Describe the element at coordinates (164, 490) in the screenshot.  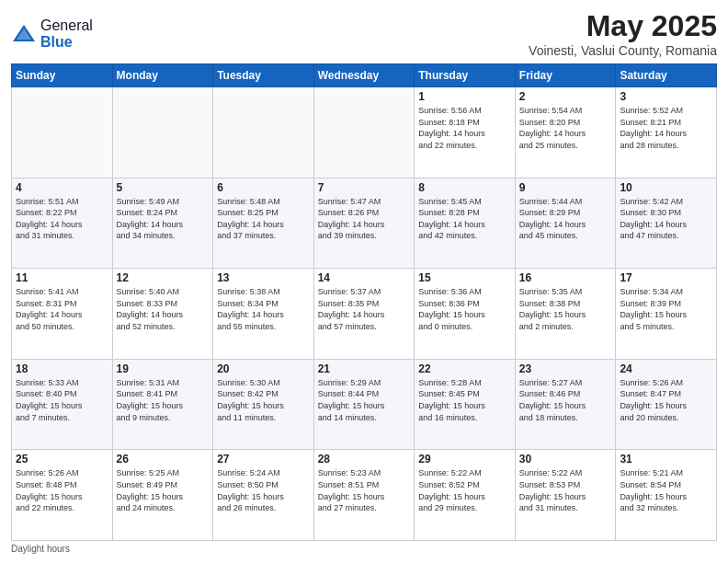
I see `day-info: Sunrise: 5:25 AM Sunset: 8:49 PM Dayligh…` at that location.